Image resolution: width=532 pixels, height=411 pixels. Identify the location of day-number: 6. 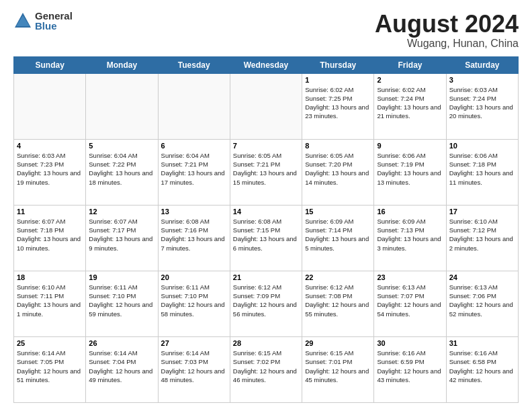
(194, 146).